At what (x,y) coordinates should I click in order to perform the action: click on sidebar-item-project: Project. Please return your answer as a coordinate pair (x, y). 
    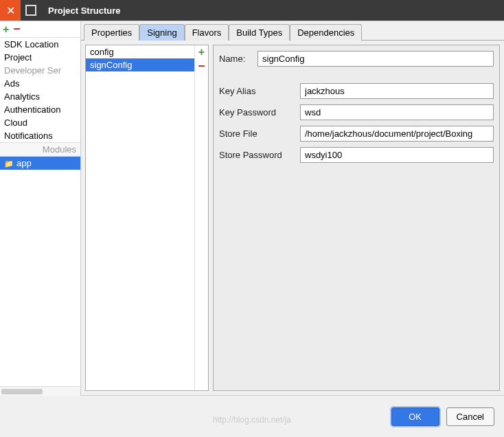
    Looking at the image, I should click on (40, 58).